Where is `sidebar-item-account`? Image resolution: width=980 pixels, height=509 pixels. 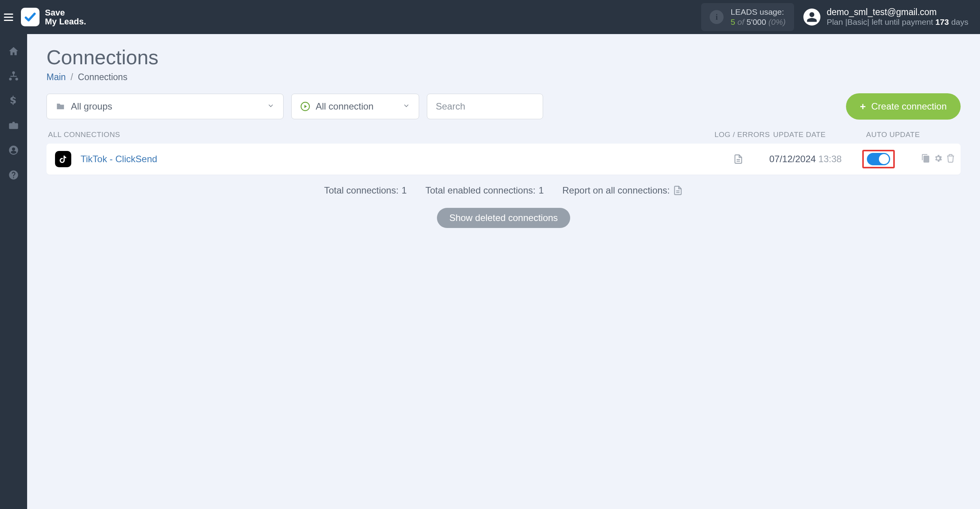
sidebar-item-account is located at coordinates (14, 150).